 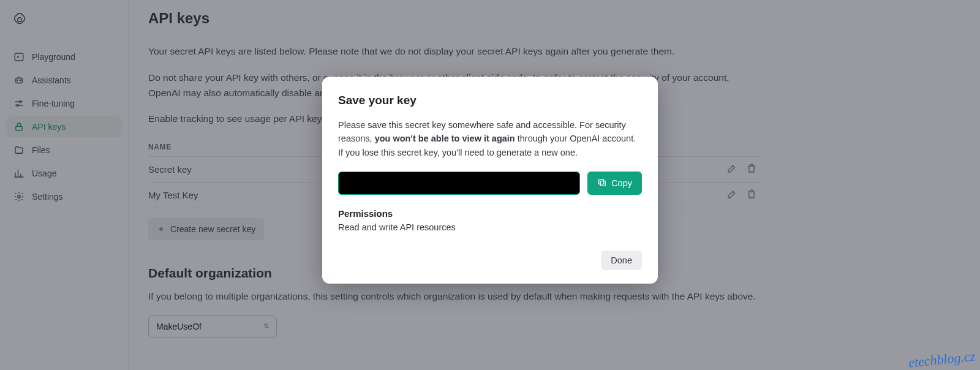 I want to click on copy-button: Copy, so click(x=615, y=183).